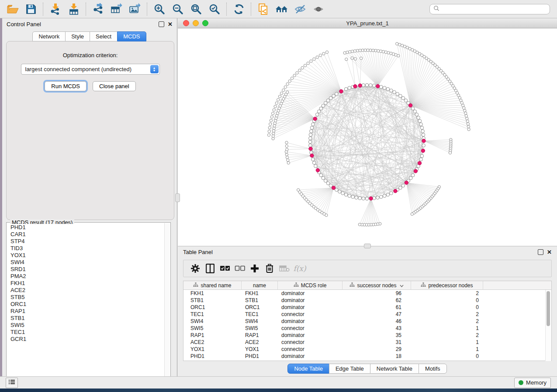 This screenshot has width=557, height=392. Describe the element at coordinates (86, 325) in the screenshot. I see `mcds-result-item: SWI5` at that location.